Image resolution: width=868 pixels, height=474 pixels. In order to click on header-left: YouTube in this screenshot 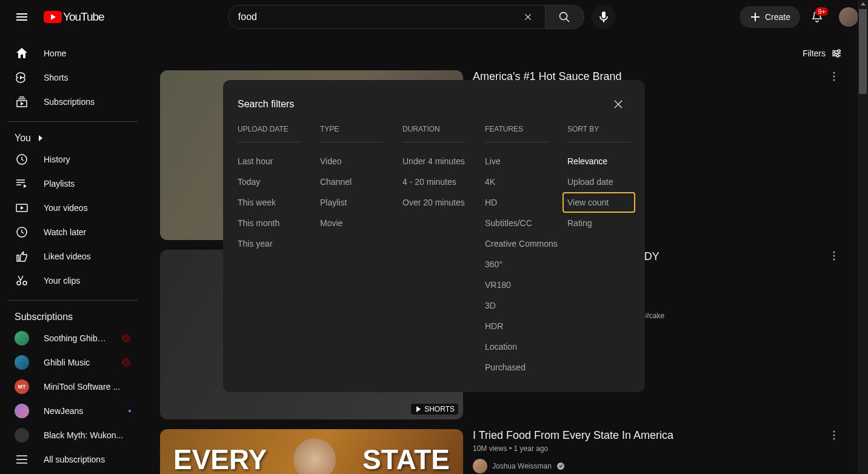, I will do `click(57, 17)`.